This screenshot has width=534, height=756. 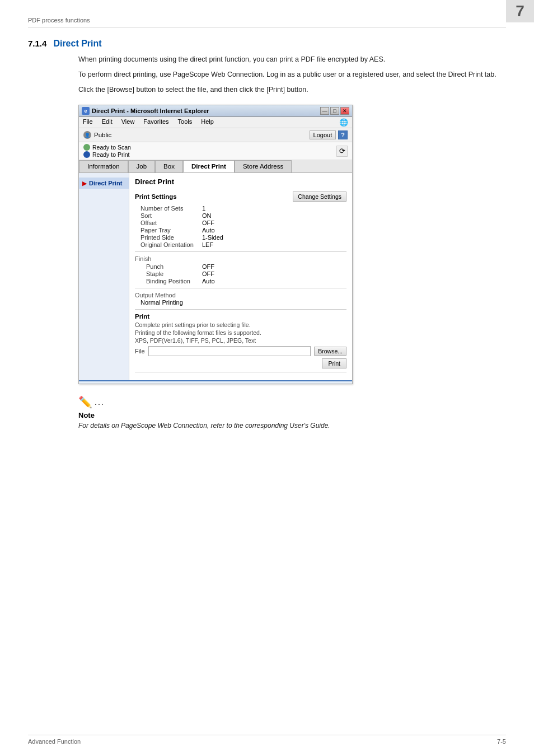 What do you see at coordinates (241, 237) in the screenshot?
I see `settings-row-side: Printed Side 1-Sided` at bounding box center [241, 237].